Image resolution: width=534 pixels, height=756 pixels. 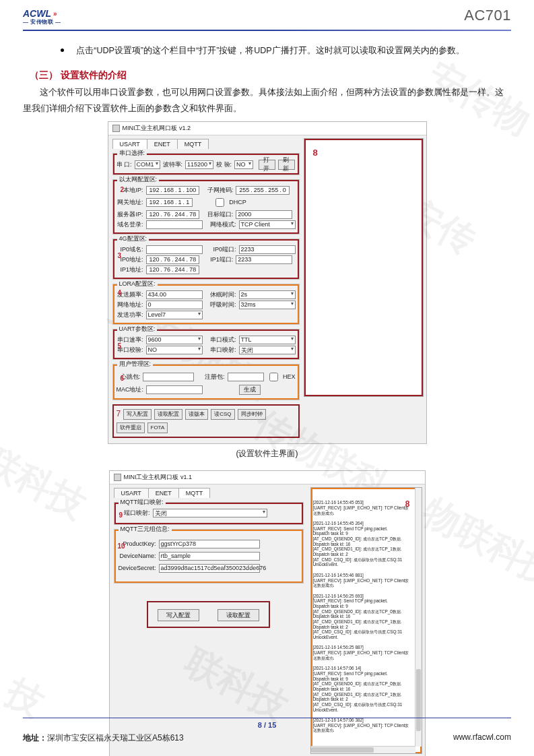 What do you see at coordinates (206, 259) in the screenshot?
I see `group-4g: 4G配置区: IP0域名: IP0端口: 2233 IP0地址: 120.76.…` at bounding box center [206, 259].